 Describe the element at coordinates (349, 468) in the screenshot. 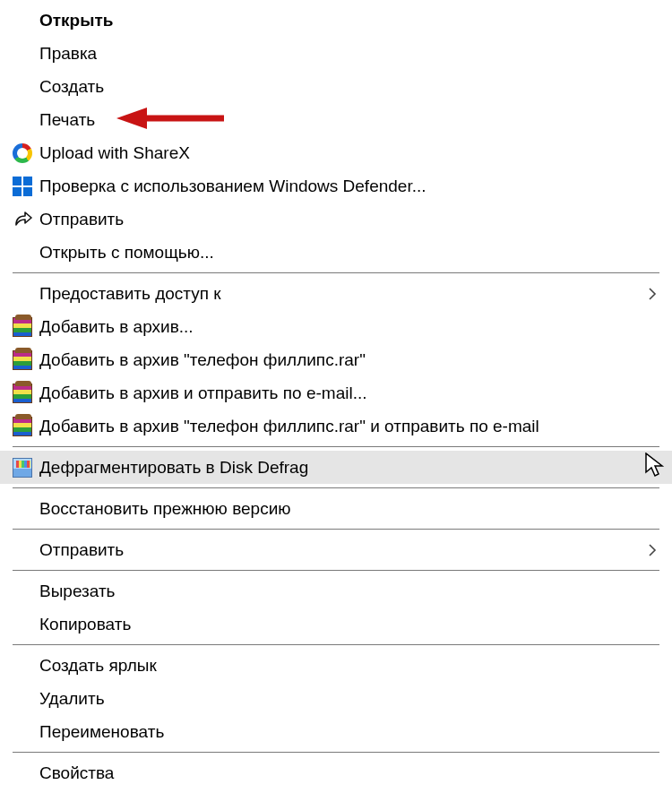

I see `menu-item-label: Дефрагментировать в Disk Defrag` at that location.